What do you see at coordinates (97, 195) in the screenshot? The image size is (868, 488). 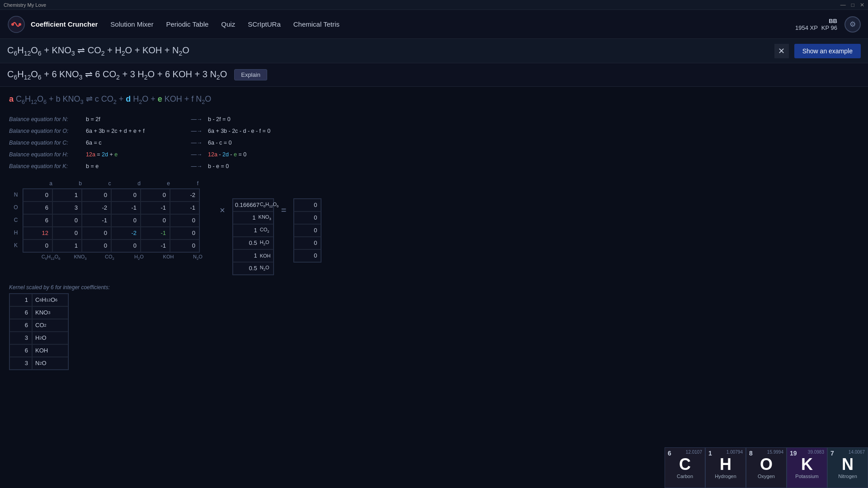 I see `cell-n-c: 0` at bounding box center [97, 195].